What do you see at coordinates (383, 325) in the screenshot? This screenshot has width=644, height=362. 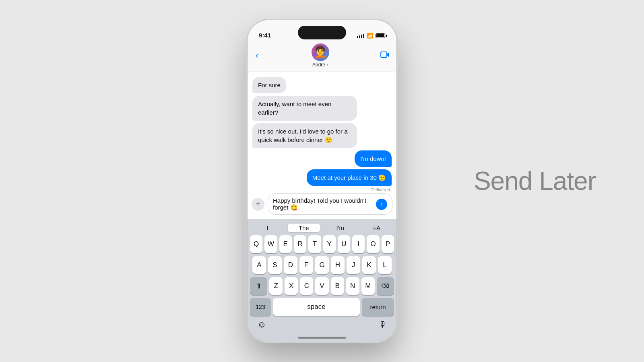 I see `mic-key: 🎙` at bounding box center [383, 325].